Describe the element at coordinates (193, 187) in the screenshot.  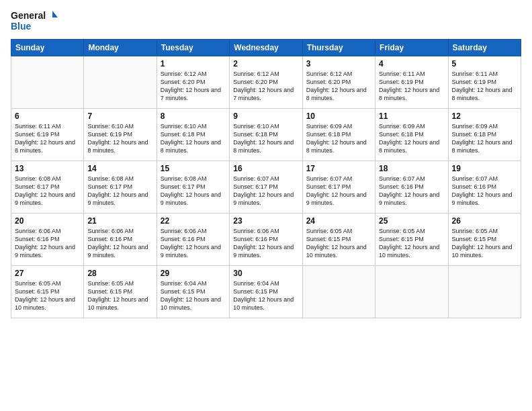
I see `calendar-cell: 15Sunrise: 6:08 AM Sunset: 6:17 PM Dayli…` at that location.